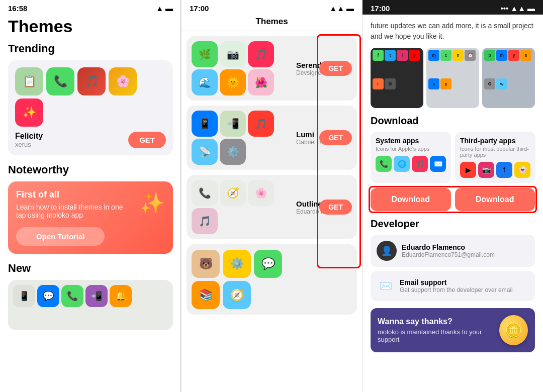  Describe the element at coordinates (502, 55) in the screenshot. I see `ss3-icon2: m` at that location.